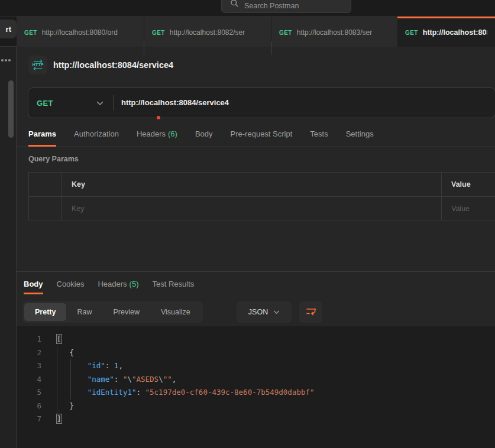 This screenshot has width=495, height=448. What do you see at coordinates (175, 103) in the screenshot?
I see `url-input: http://localhost:8084/service4` at bounding box center [175, 103].